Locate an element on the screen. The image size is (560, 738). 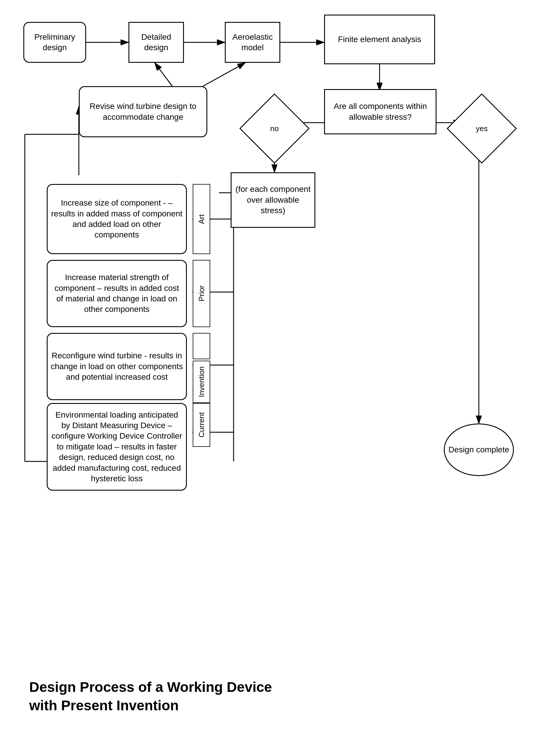
invention-label: Invention is located at coordinates (201, 382).